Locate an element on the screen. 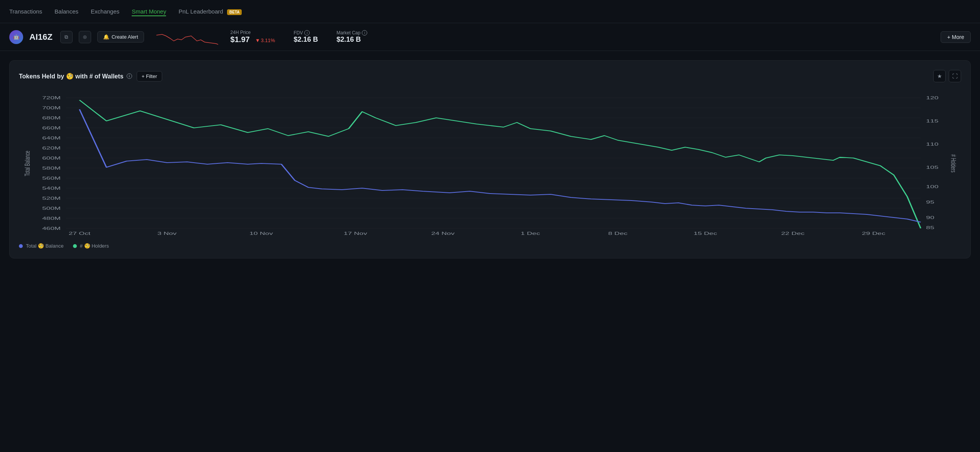 The width and height of the screenshot is (980, 452). nav-smart-money: Smart Money is located at coordinates (149, 12).